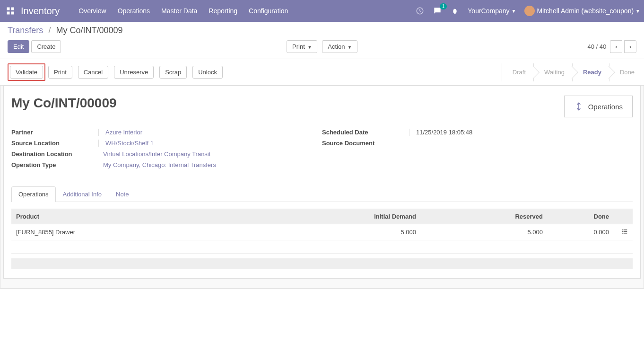 This screenshot has height=344, width=644. I want to click on breadcrumb-sep: /, so click(49, 30).